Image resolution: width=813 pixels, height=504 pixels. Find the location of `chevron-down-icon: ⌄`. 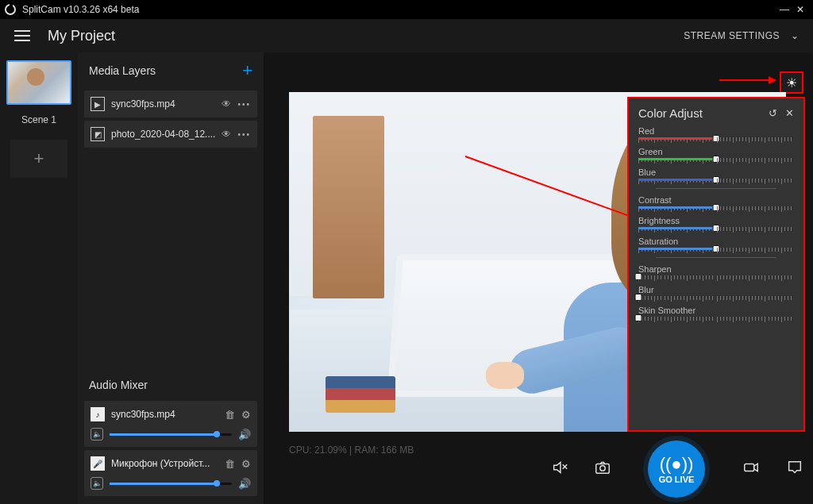

chevron-down-icon: ⌄ is located at coordinates (795, 36).